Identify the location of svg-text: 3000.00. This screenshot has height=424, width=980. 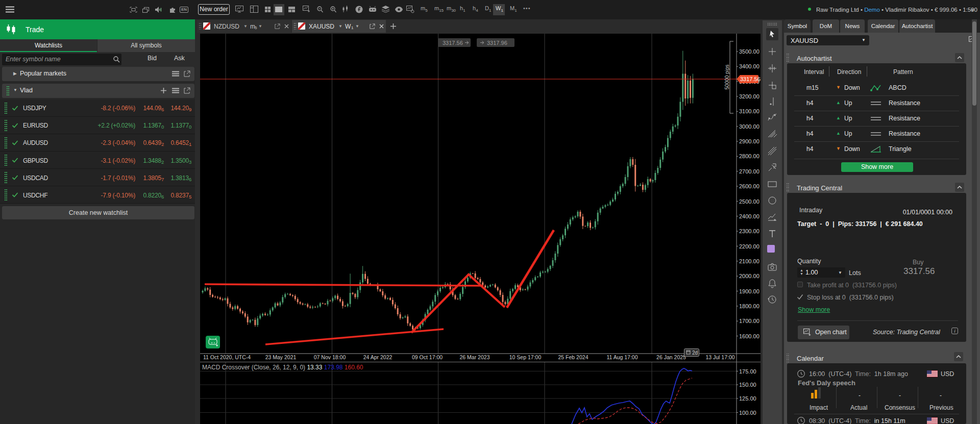
(749, 127).